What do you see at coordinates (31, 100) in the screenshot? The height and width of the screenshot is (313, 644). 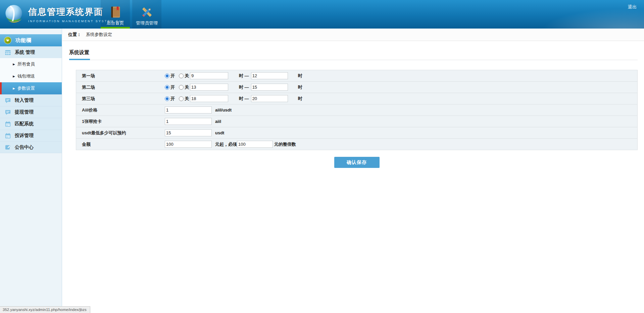 I see `sidebar-item-4: 转入管理` at bounding box center [31, 100].